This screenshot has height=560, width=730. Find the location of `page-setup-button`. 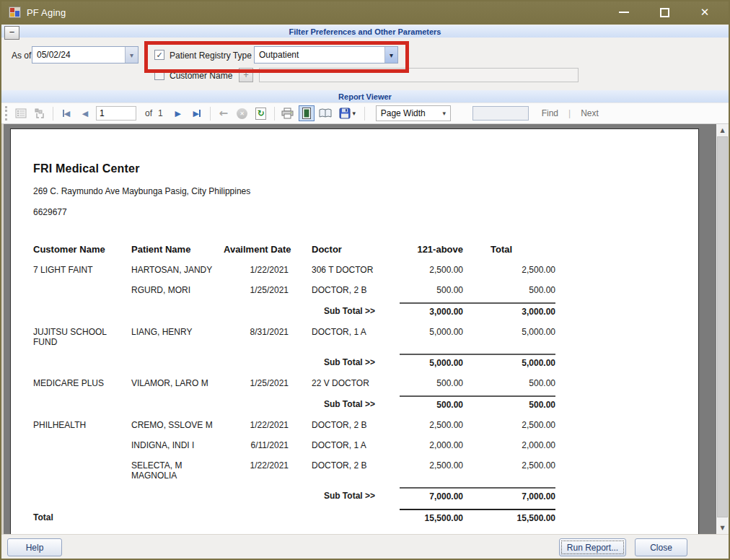

page-setup-button is located at coordinates (325, 113).